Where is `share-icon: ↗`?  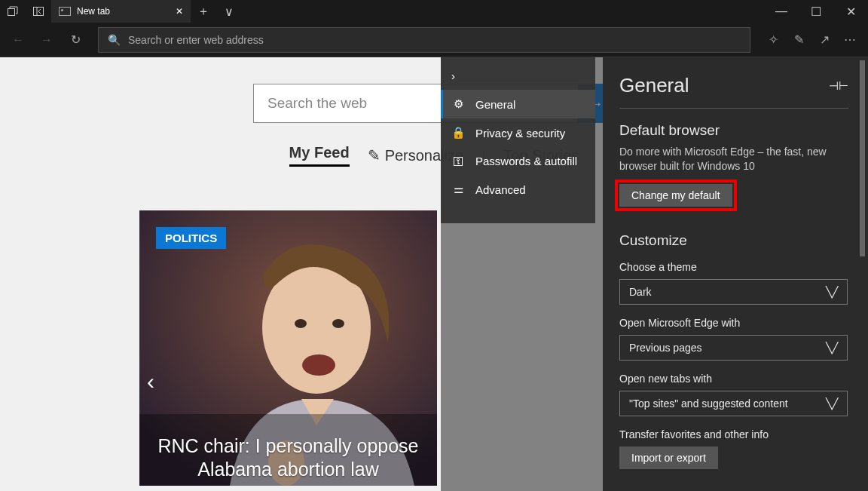
share-icon: ↗ is located at coordinates (824, 40).